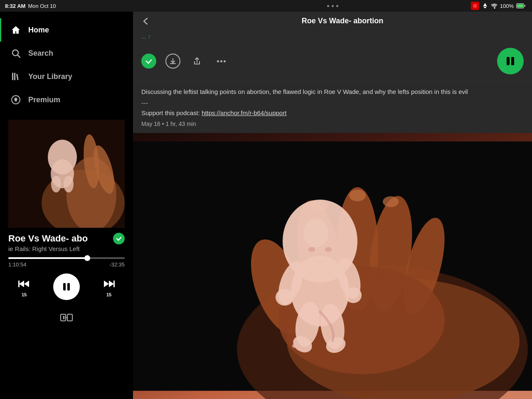  I want to click on forward-label: 15, so click(109, 295).